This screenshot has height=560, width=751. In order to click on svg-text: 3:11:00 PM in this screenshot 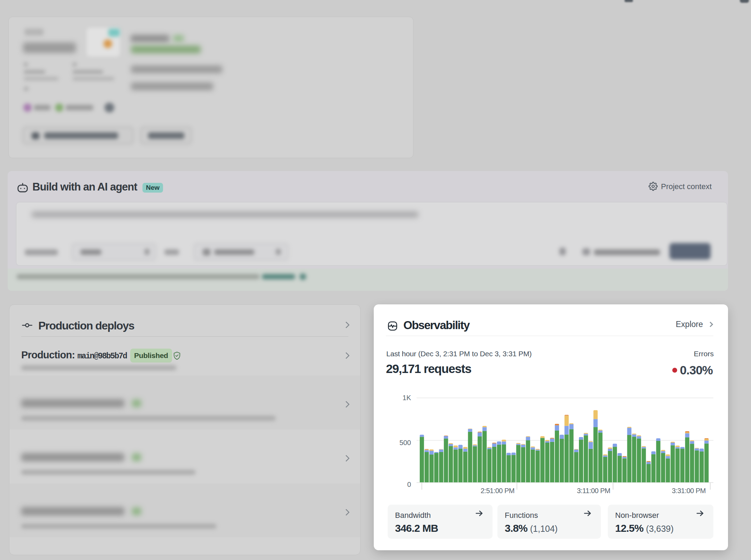, I will do `click(594, 491)`.